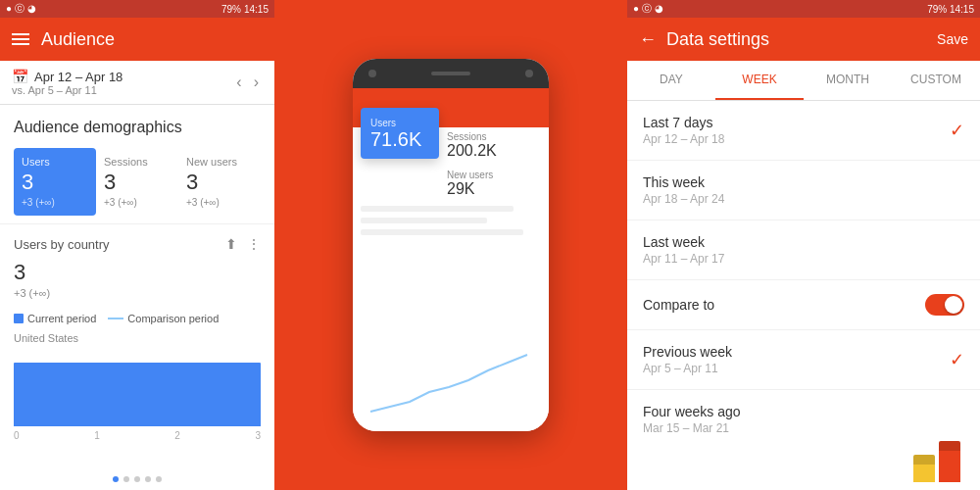 The width and height of the screenshot is (980, 490). I want to click on back-button: ←, so click(648, 39).